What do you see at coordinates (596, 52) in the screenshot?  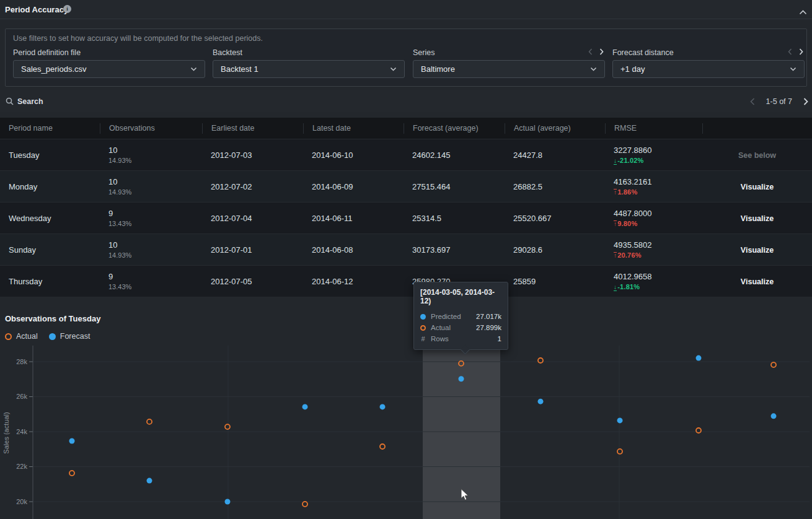 I see `series-pager` at bounding box center [596, 52].